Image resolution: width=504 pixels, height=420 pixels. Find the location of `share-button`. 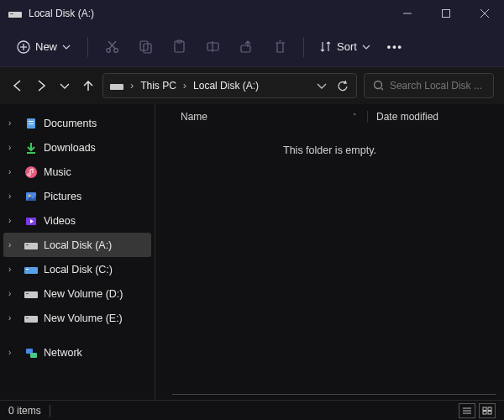

share-button is located at coordinates (246, 47).